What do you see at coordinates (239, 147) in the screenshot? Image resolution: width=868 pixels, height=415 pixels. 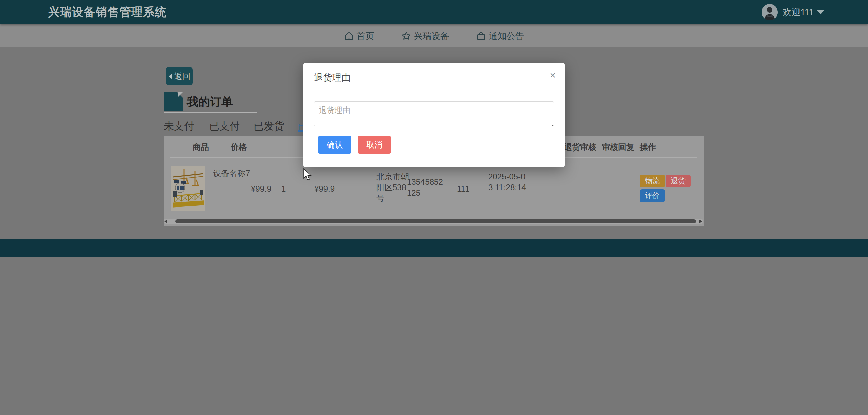 I see `col-header-price: 价格` at bounding box center [239, 147].